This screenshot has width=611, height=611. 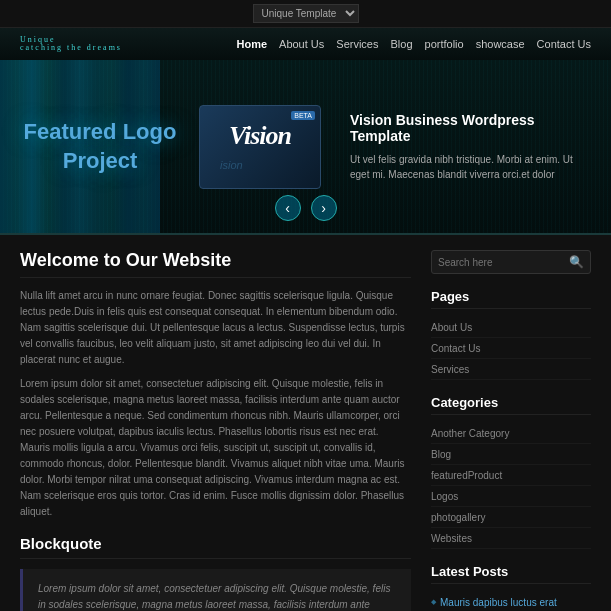 I want to click on blockquote-text: Lorem ipsum dolor sit amet, consectetuer…, so click(x=217, y=596).